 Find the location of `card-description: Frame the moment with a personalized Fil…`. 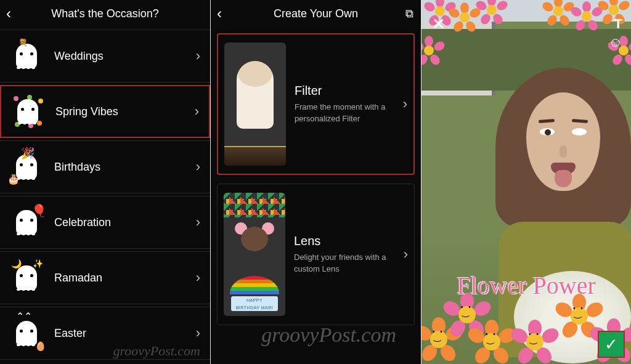

card-description: Frame the moment with a personalized Fil… is located at coordinates (347, 113).